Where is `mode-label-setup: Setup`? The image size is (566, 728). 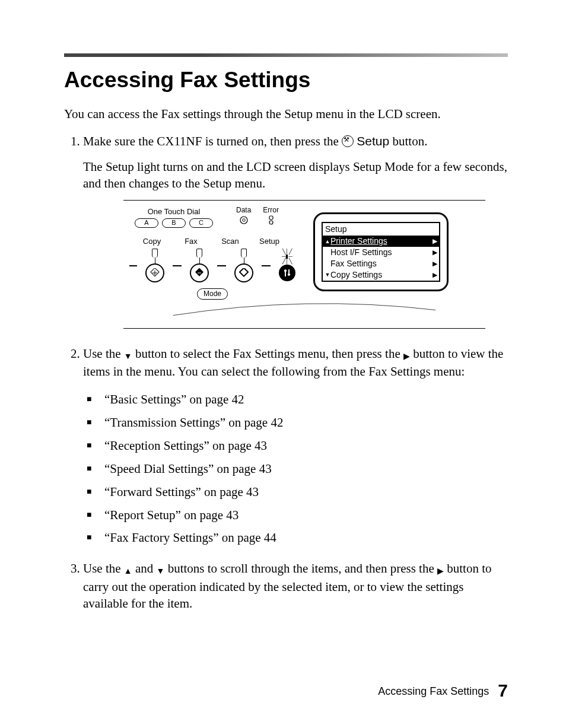
mode-label-setup: Setup is located at coordinates (269, 241).